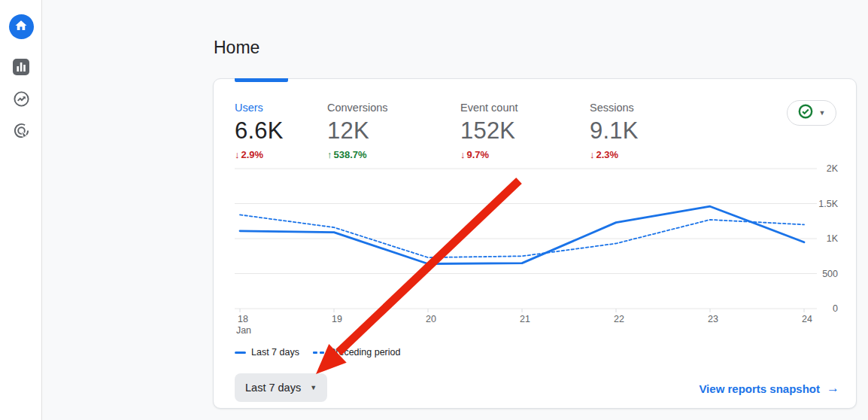 The height and width of the screenshot is (420, 868). Describe the element at coordinates (21, 132) in the screenshot. I see `advertising-icon` at that location.